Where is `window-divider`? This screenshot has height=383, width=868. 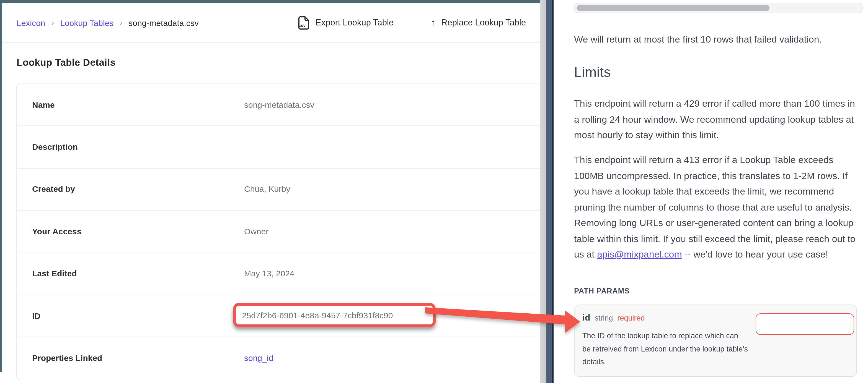
window-divider is located at coordinates (550, 192).